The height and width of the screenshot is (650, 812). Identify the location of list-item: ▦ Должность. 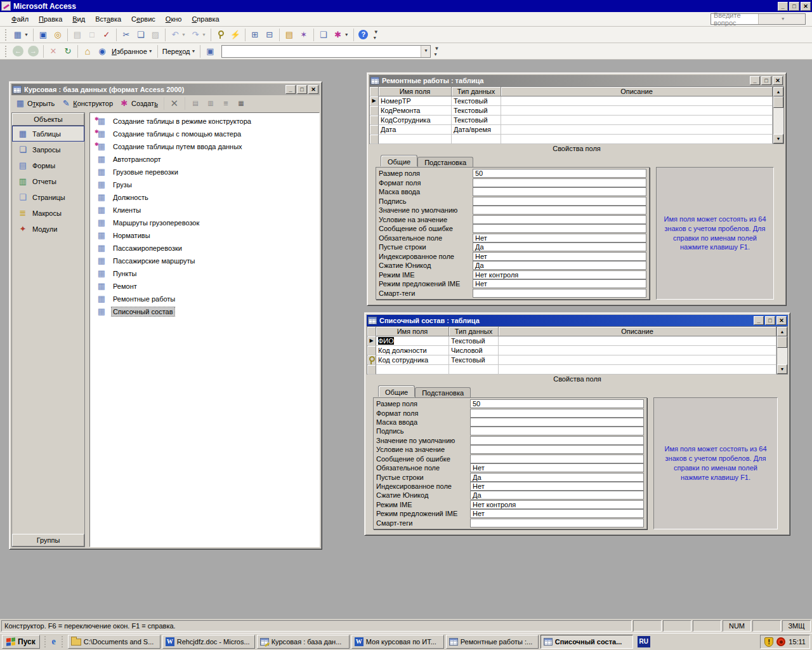
(204, 197).